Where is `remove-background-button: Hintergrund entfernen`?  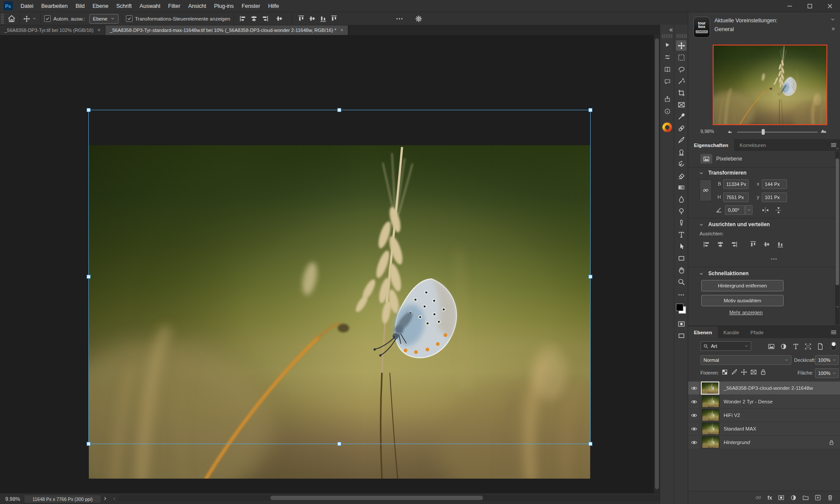
remove-background-button: Hintergrund entfernen is located at coordinates (742, 286).